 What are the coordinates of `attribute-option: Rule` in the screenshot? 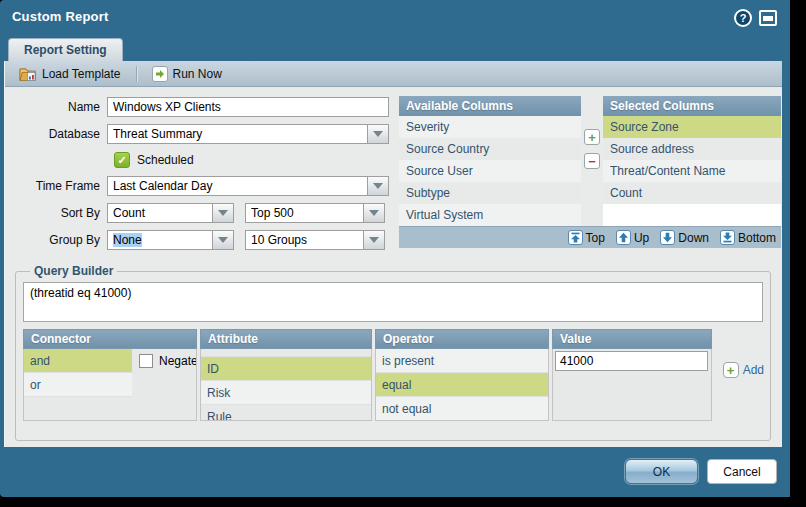 It's located at (286, 413).